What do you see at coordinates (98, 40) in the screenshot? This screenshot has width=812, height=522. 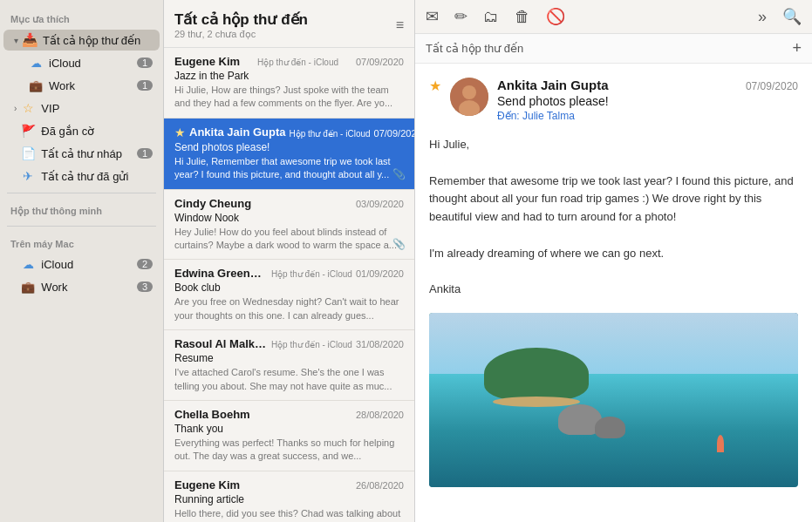 I see `sidebar-item-label: Tất cả hộp thư đến` at bounding box center [98, 40].